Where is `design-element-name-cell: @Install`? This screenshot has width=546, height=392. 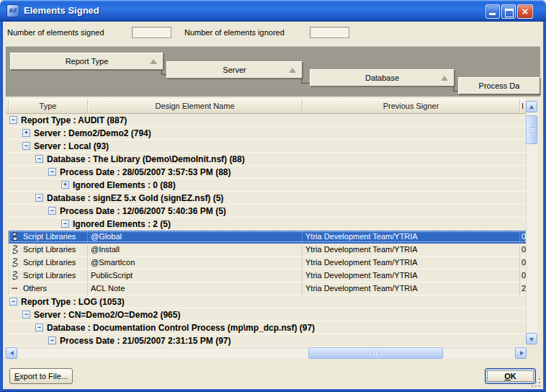
design-element-name-cell: @Install is located at coordinates (195, 250).